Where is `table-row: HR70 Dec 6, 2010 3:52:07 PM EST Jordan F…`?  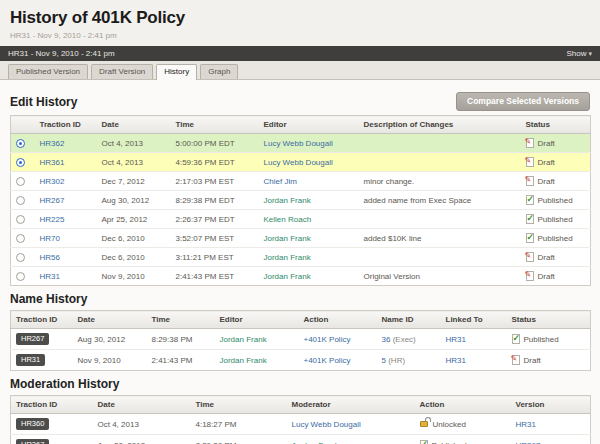 table-row: HR70 Dec 6, 2010 3:52:07 PM EST Jordan F… is located at coordinates (301, 238).